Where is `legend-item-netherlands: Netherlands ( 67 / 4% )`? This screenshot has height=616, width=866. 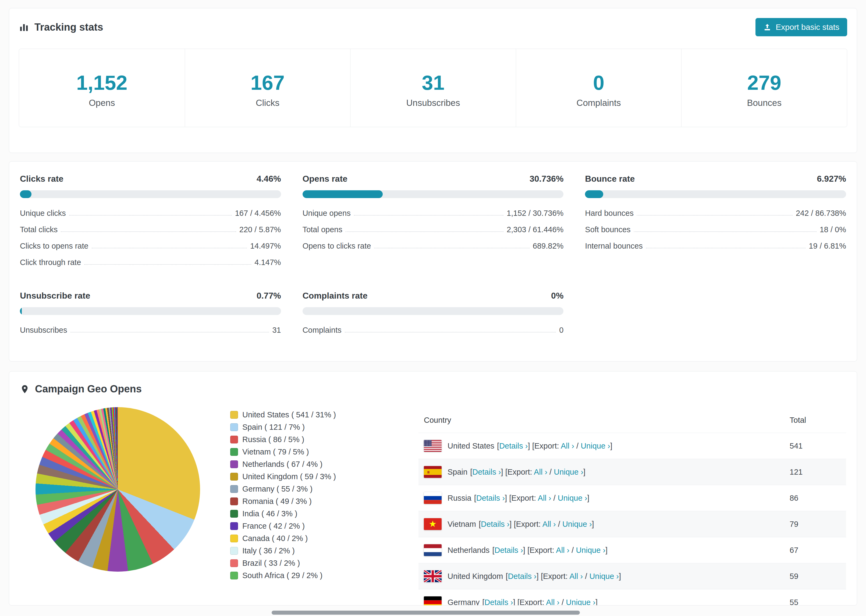
legend-item-netherlands: Netherlands ( 67 / 4% ) is located at coordinates (316, 464).